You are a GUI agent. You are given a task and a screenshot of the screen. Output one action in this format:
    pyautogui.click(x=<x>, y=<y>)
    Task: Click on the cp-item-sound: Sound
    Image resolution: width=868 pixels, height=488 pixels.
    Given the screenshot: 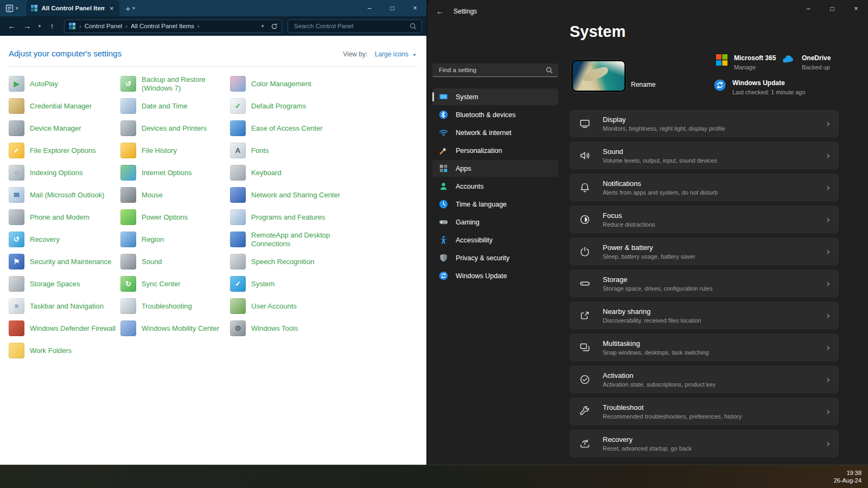 What is the action you would take?
    pyautogui.click(x=174, y=261)
    